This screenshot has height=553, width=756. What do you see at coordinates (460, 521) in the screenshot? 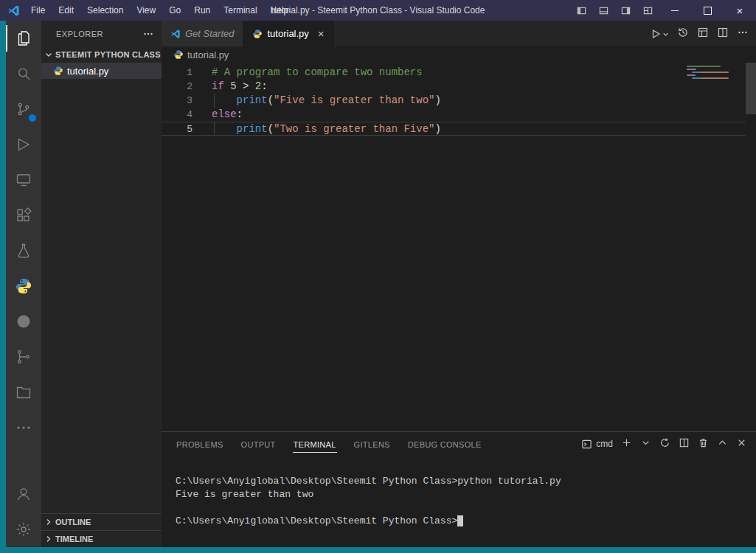
I see `terminal-cursor` at bounding box center [460, 521].